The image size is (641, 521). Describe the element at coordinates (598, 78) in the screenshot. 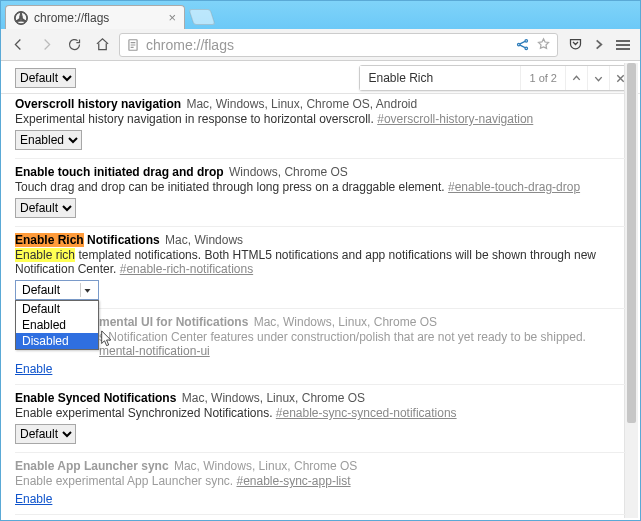

I see `find-next-button` at that location.